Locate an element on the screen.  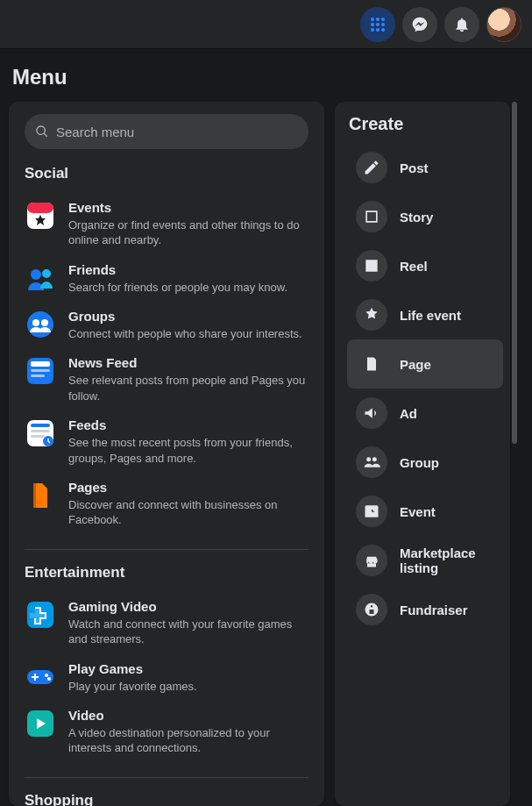
group-icon is located at coordinates (372, 462).